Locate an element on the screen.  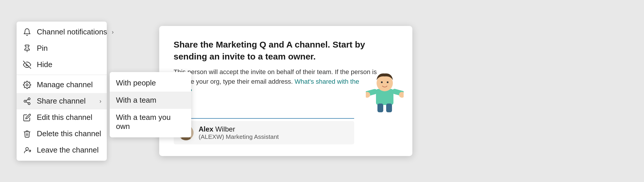
result-sub: (ALEXW) Marketing Assistant is located at coordinates (239, 137).